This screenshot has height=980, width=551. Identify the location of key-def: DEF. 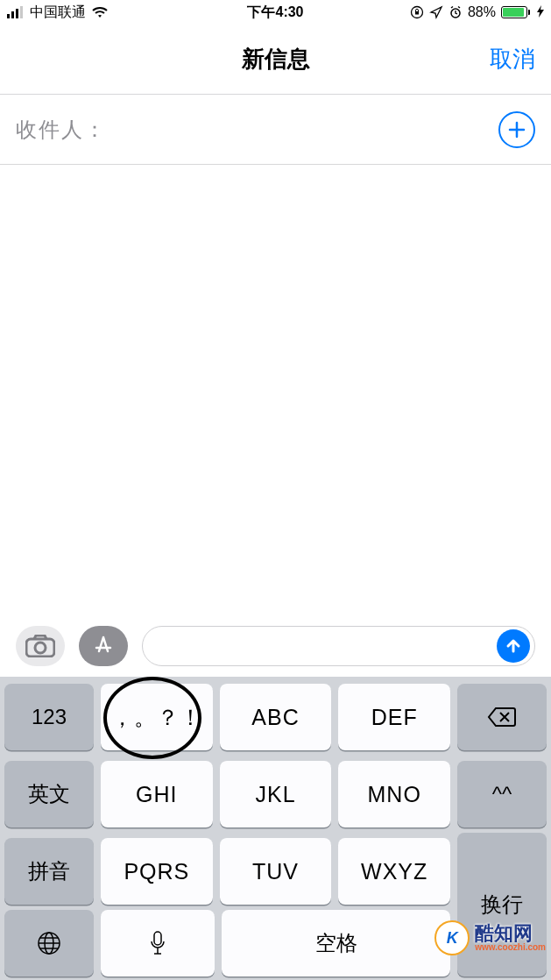
(394, 717).